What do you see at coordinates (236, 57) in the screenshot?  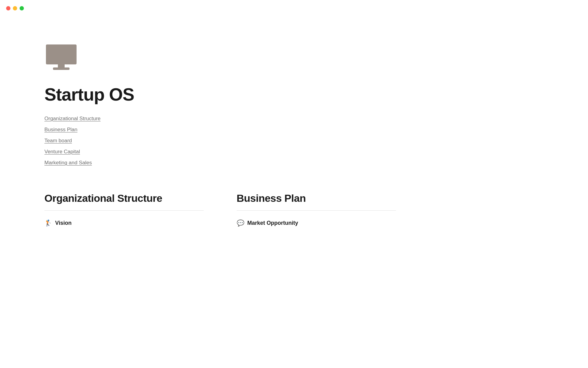 I see `page-icon` at bounding box center [236, 57].